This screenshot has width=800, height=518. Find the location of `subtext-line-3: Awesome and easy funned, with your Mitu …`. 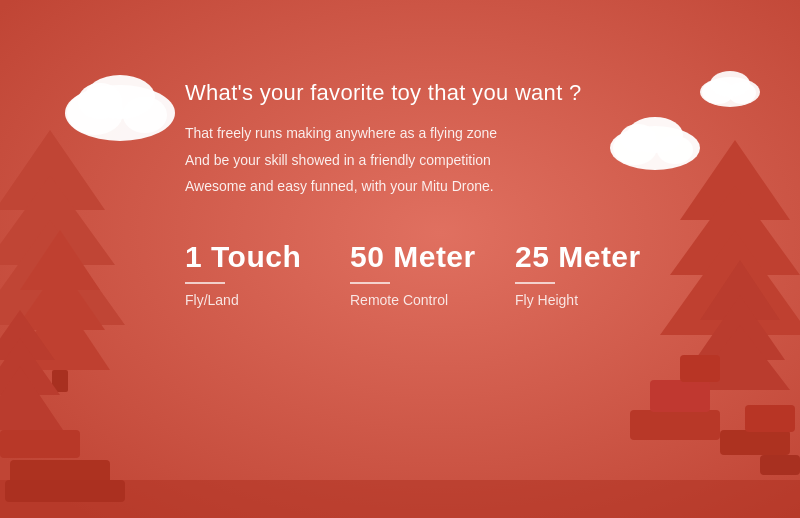

subtext-line-3: Awesome and easy funned, with your Mitu … is located at coordinates (432, 186).